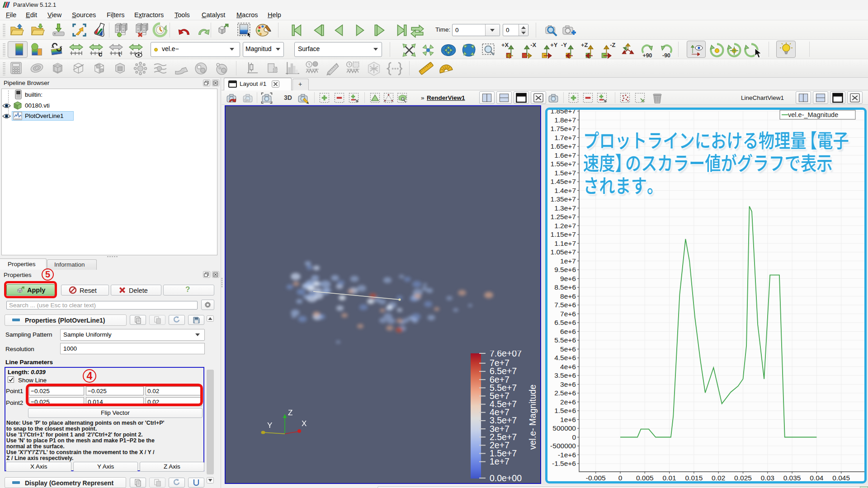 The height and width of the screenshot is (488, 868). Describe the element at coordinates (813, 115) in the screenshot. I see `svg-text: vel.e-_Magnitude` at that location.